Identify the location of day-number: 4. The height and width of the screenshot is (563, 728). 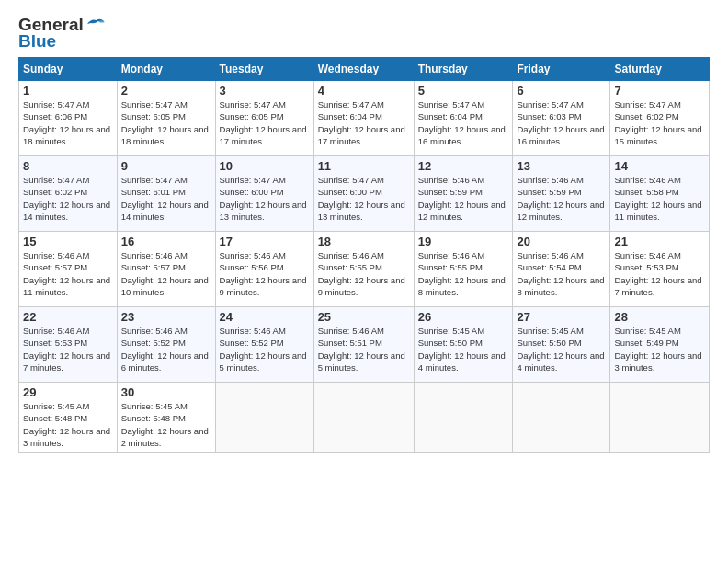
(364, 90).